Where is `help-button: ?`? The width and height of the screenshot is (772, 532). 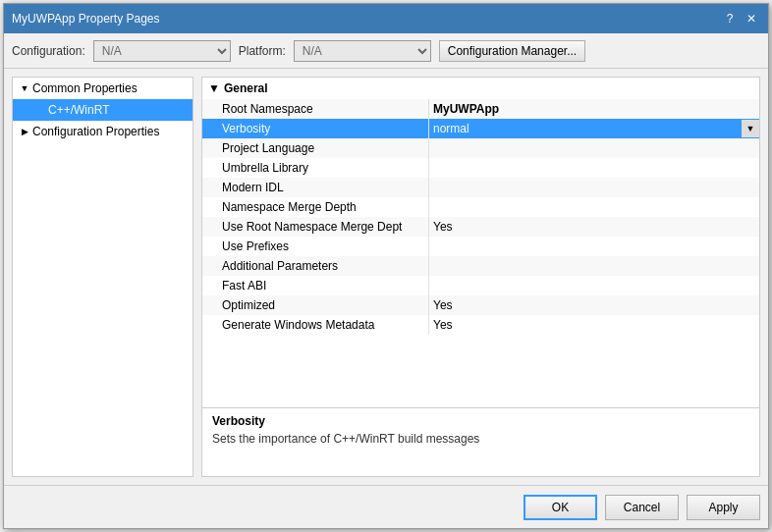
help-button: ? is located at coordinates (730, 19).